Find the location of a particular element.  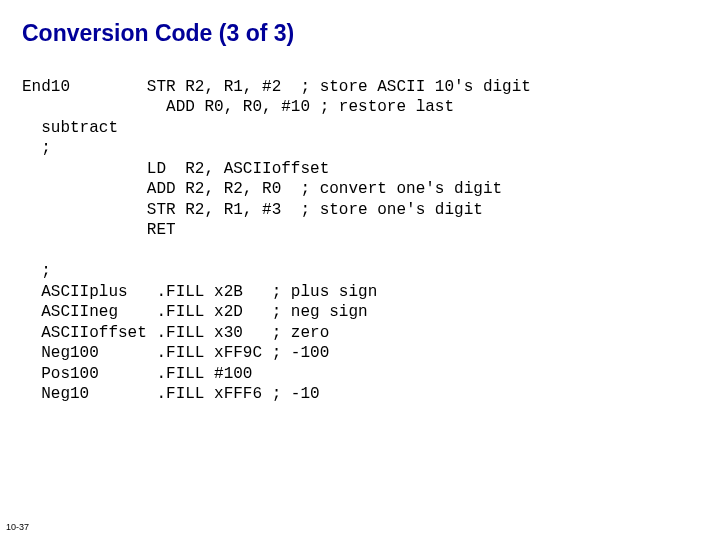

code-line: Neg100 .FILL xFF9C ; -100 is located at coordinates (176, 353).